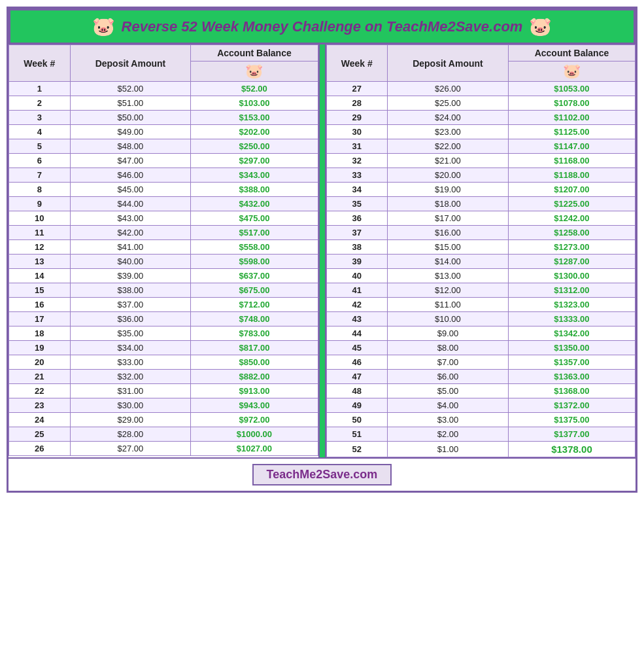 The image size is (644, 670). What do you see at coordinates (40, 319) in the screenshot?
I see `week-cell: 17` at bounding box center [40, 319].